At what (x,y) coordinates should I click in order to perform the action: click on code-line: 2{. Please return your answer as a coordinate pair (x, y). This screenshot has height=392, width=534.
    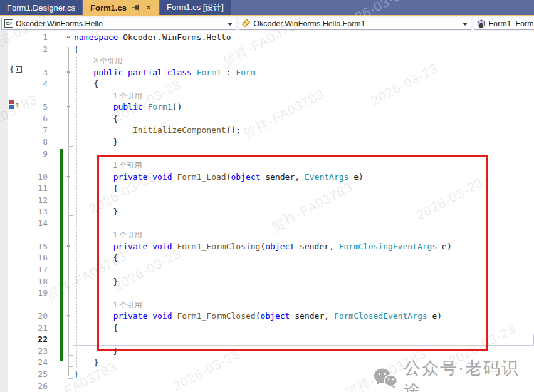
    Looking at the image, I should click on (267, 50).